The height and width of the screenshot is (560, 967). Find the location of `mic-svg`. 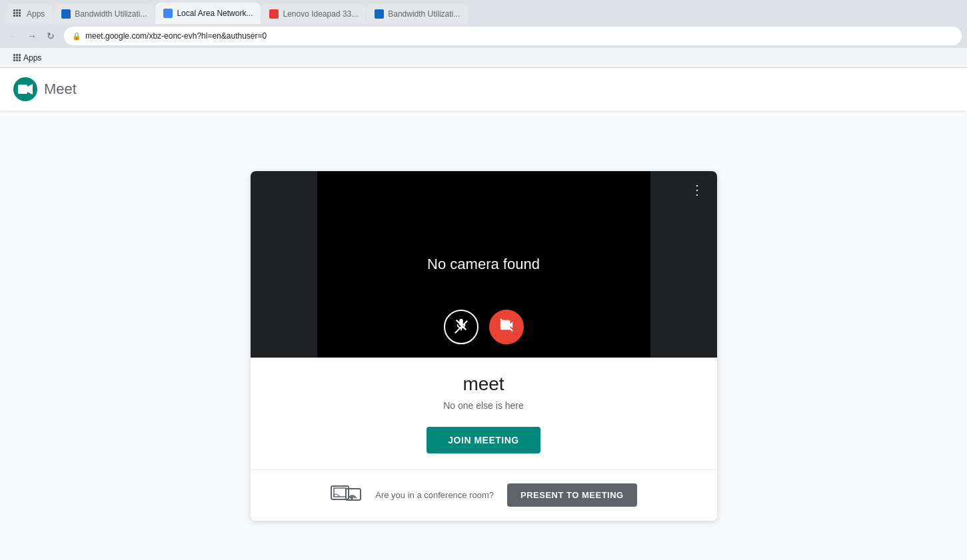

mic-svg is located at coordinates (461, 325).